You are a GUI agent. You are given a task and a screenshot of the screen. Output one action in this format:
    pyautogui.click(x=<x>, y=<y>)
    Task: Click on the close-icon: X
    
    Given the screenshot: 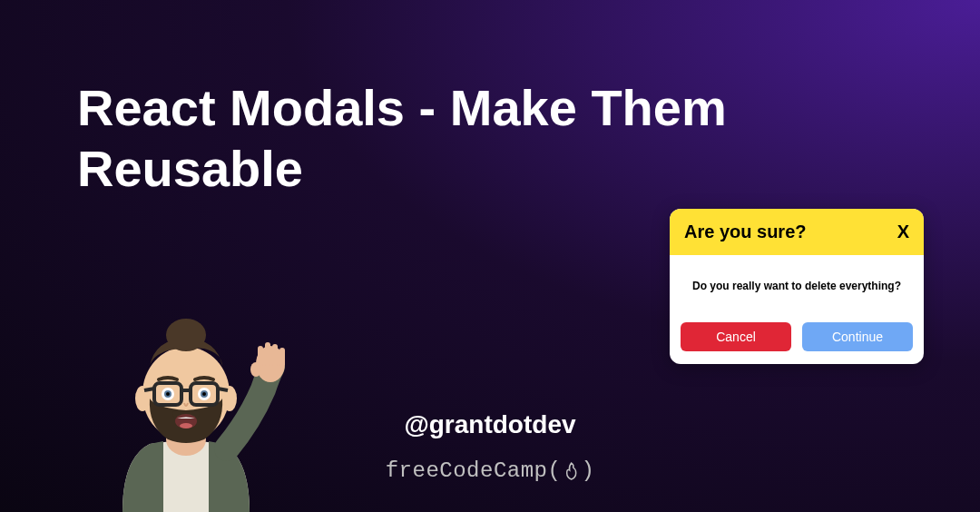 What is the action you would take?
    pyautogui.click(x=904, y=232)
    